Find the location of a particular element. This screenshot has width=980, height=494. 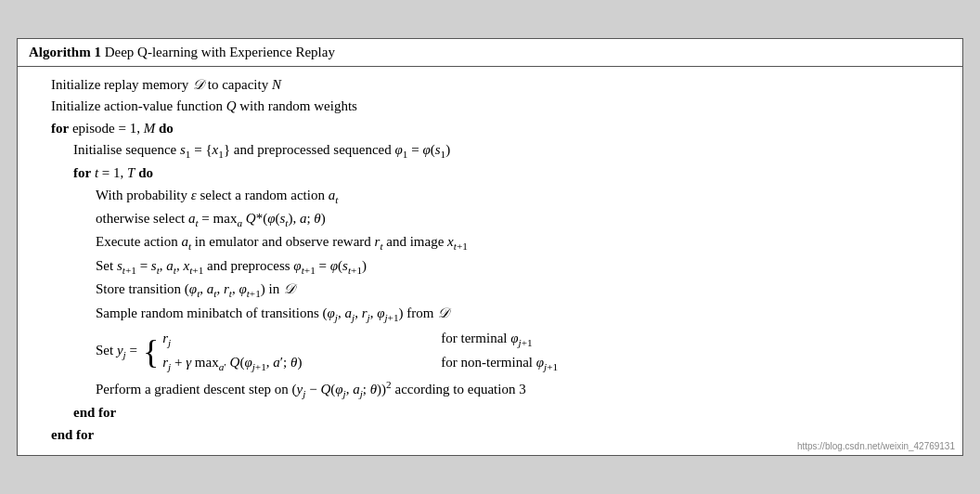

cases-rows: rj for terminal φj+1 rj + γ maxa′ Q(φj+1… is located at coordinates (360, 351).